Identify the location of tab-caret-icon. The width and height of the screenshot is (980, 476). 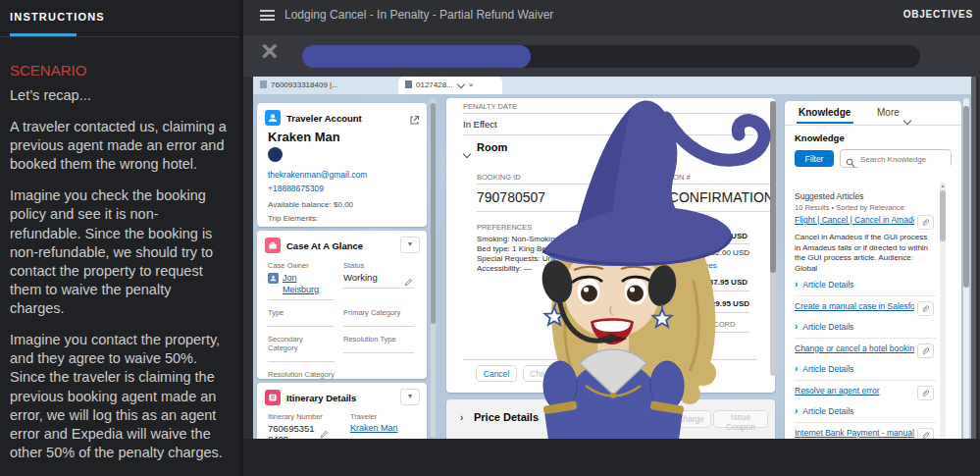
(461, 84).